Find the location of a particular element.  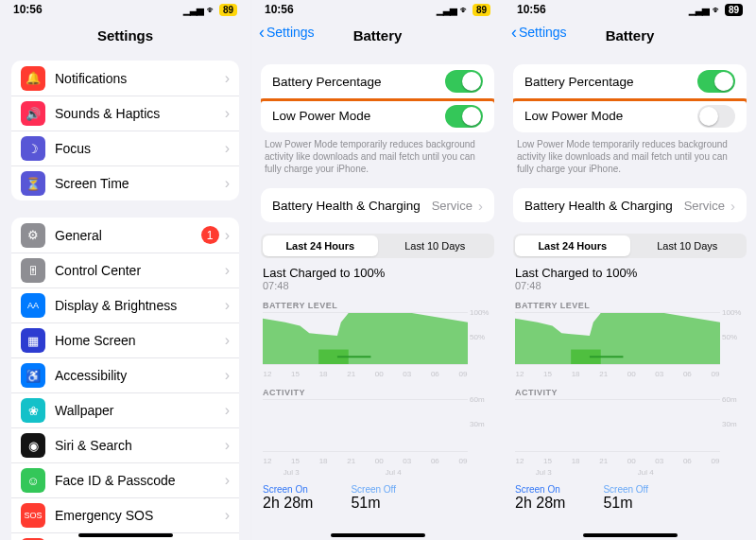

row-label: Screen Time is located at coordinates (140, 183).